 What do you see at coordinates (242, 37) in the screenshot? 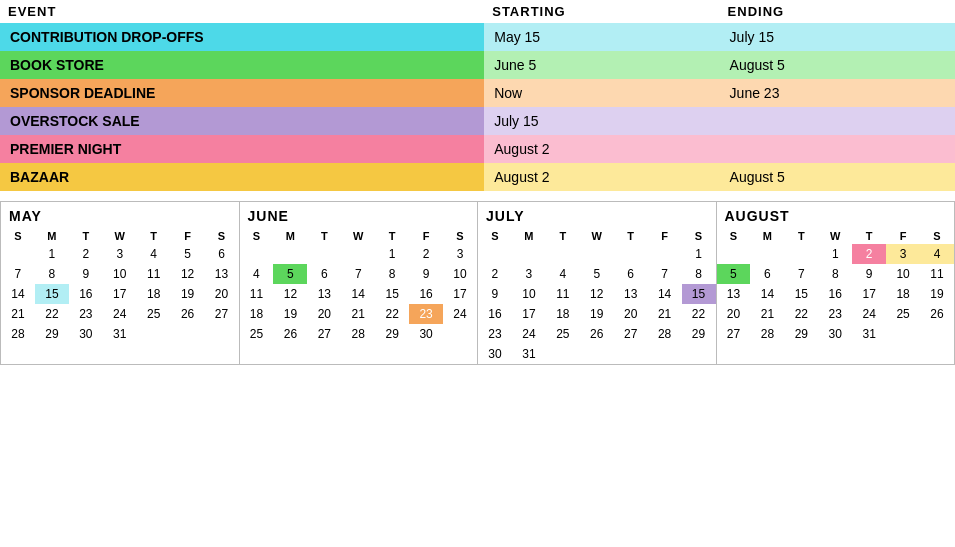
I see `event-name-contribution: CONTRIBUTION DROP-OFFS` at bounding box center [242, 37].